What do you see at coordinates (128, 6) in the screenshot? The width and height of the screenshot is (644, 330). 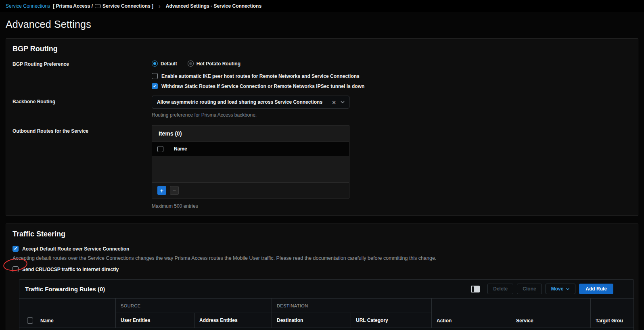 I see `breadcrumb-context-name: Service Connections ]` at bounding box center [128, 6].